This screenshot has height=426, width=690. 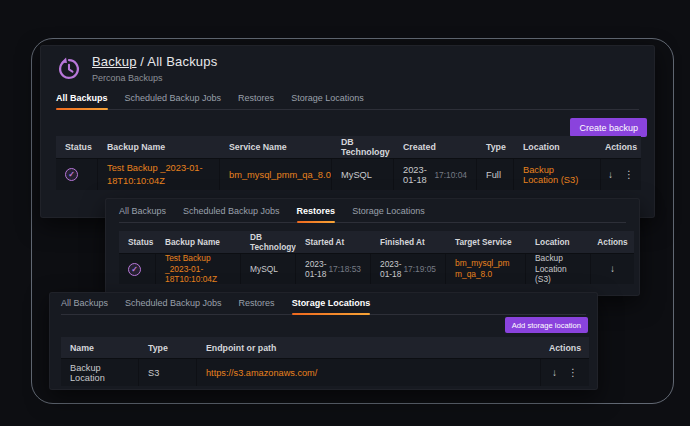 I want to click on started-date: 2023-01-18, so click(x=316, y=269).